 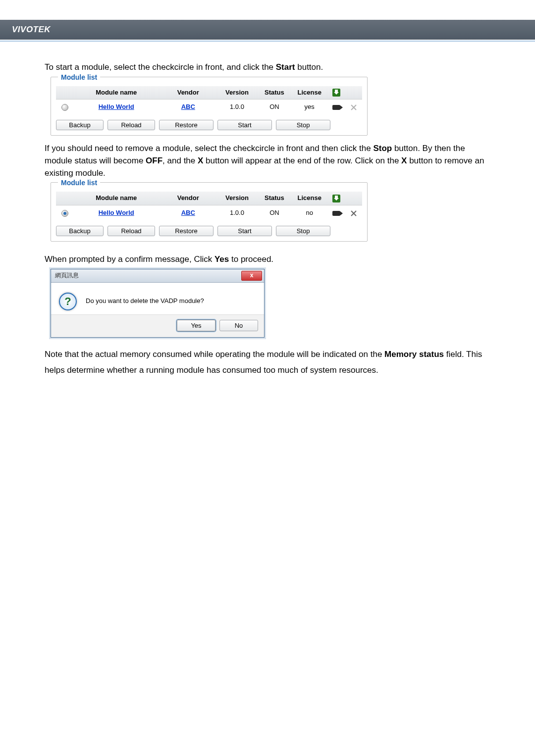 What do you see at coordinates (209, 101) in the screenshot?
I see `module-table-1: Module name Vendor Version Status Licens…` at bounding box center [209, 101].